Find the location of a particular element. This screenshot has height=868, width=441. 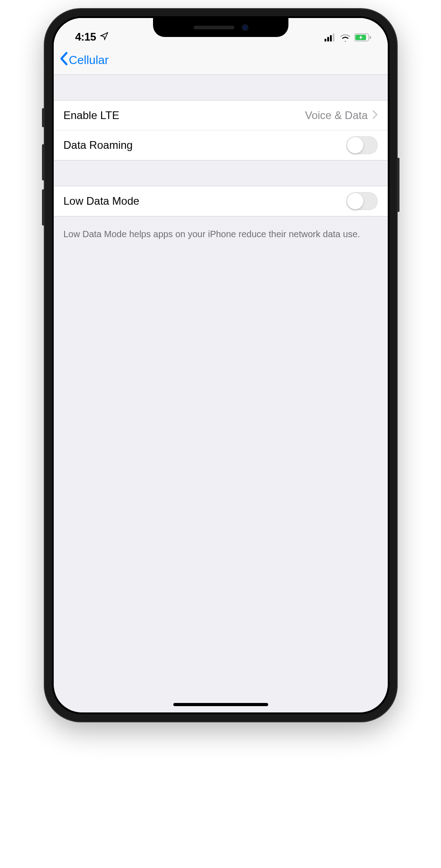

location-icon is located at coordinates (104, 37).